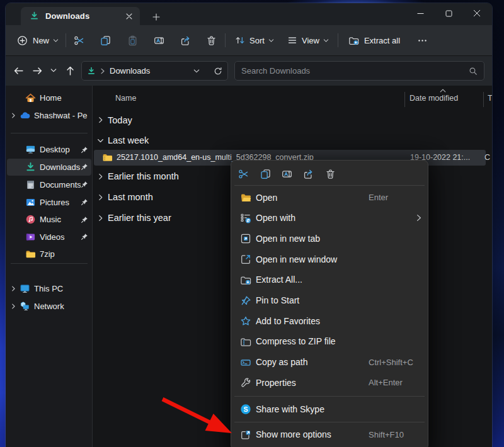 The width and height of the screenshot is (504, 447). What do you see at coordinates (330, 259) in the screenshot?
I see `menu-item-open-in-new-window: Open in new window` at bounding box center [330, 259].